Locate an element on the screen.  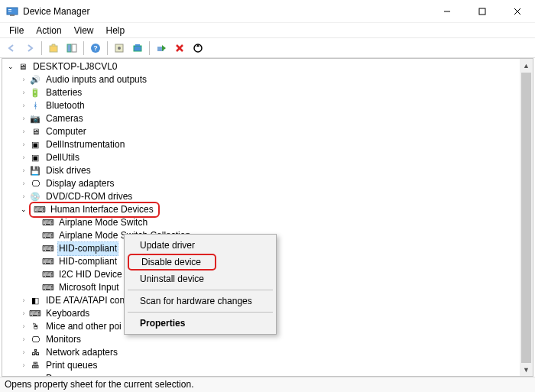
tree-node-label: Bluetooth is located at coordinates (66, 105).